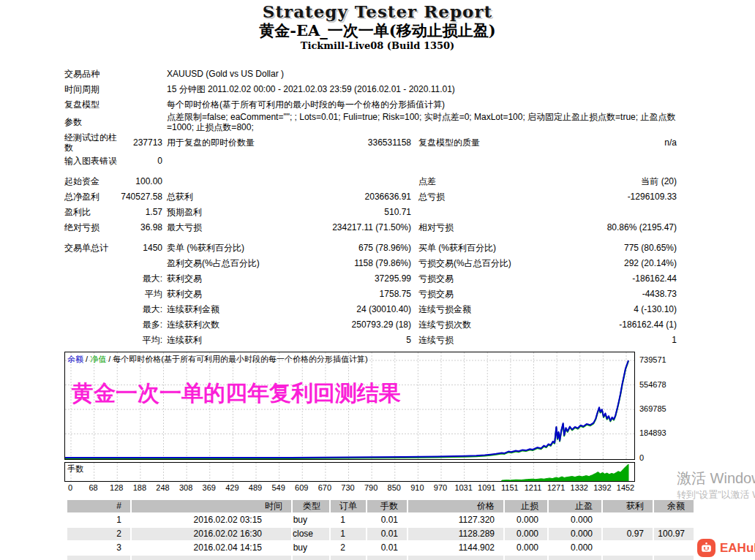  Describe the element at coordinates (186, 488) in the screenshot. I see `x-tick-label: 308` at that location.